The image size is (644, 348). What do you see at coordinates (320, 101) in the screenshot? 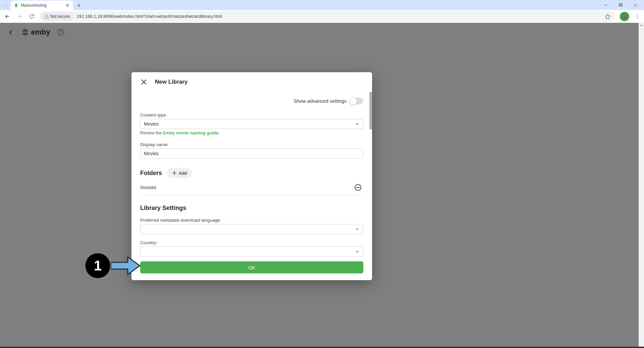
I see `advanced-settings-label: Show advanced settings` at bounding box center [320, 101].